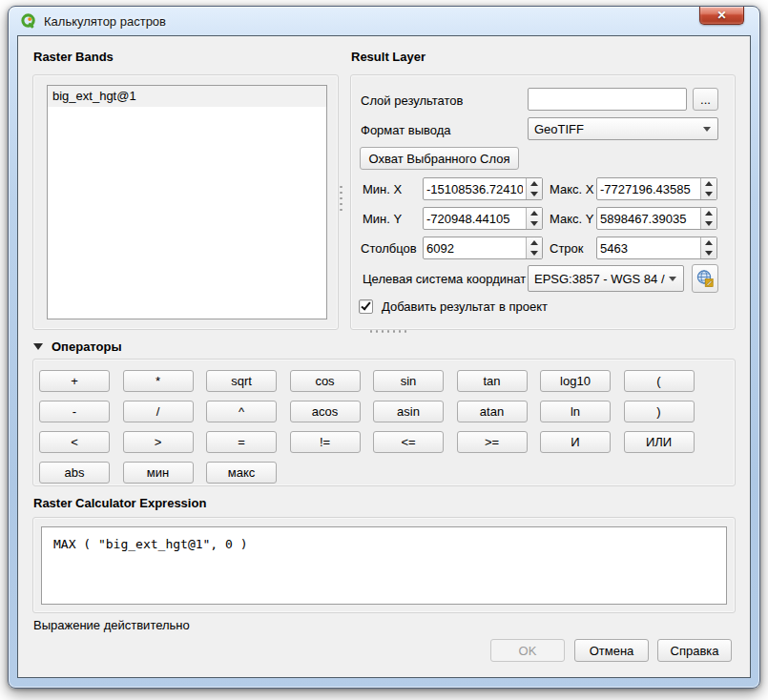  What do you see at coordinates (412, 101) in the screenshot?
I see `output-layer-label: Слой результатов` at bounding box center [412, 101].